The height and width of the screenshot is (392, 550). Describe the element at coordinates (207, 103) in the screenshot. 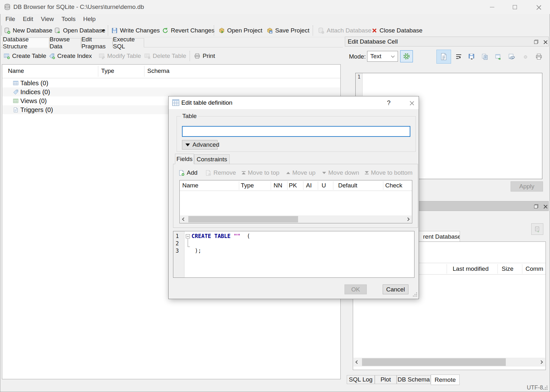

I see `dialog-title: Edit table definition` at that location.